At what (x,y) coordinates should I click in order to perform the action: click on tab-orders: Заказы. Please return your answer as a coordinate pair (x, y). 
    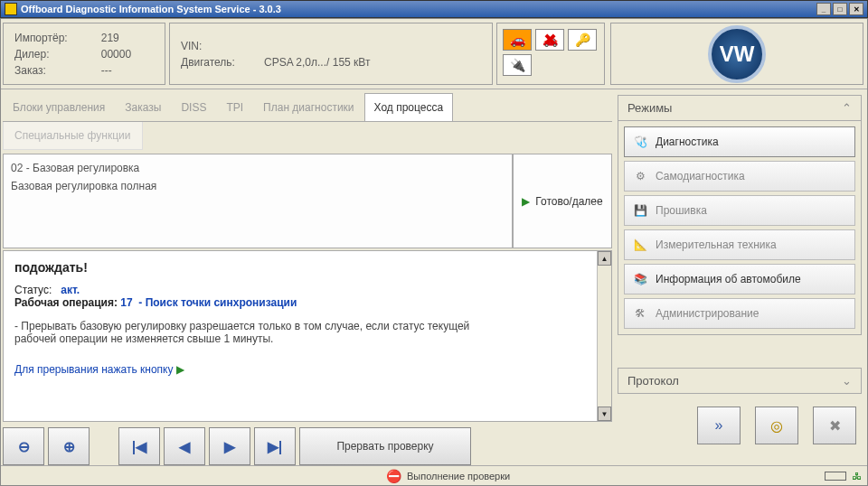
    Looking at the image, I should click on (143, 107).